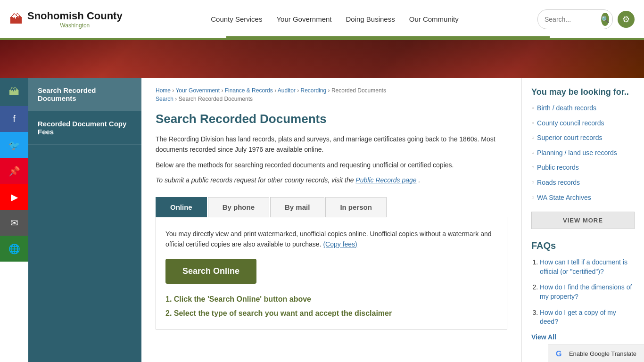 This screenshot has width=644, height=362. Describe the element at coordinates (596, 354) in the screenshot. I see `translate-bar: G Enable Google Translate` at that location.